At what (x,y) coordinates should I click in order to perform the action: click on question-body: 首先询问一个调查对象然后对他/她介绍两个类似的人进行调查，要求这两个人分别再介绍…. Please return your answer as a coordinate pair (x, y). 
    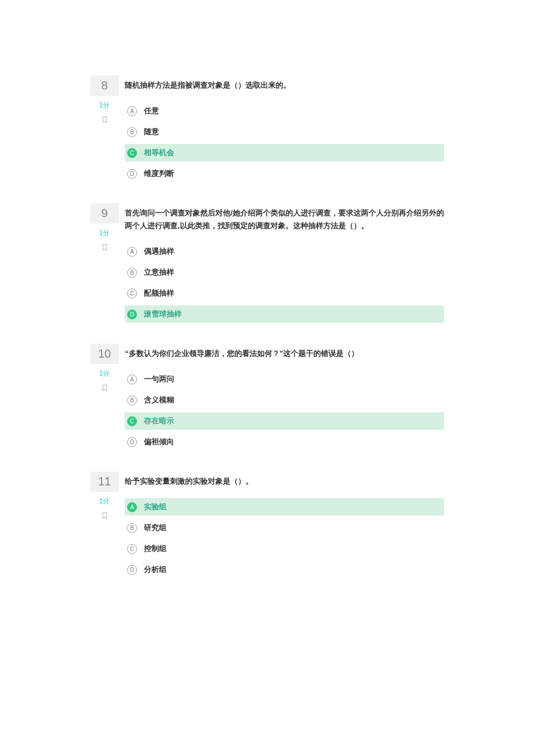
    Looking at the image, I should click on (282, 265).